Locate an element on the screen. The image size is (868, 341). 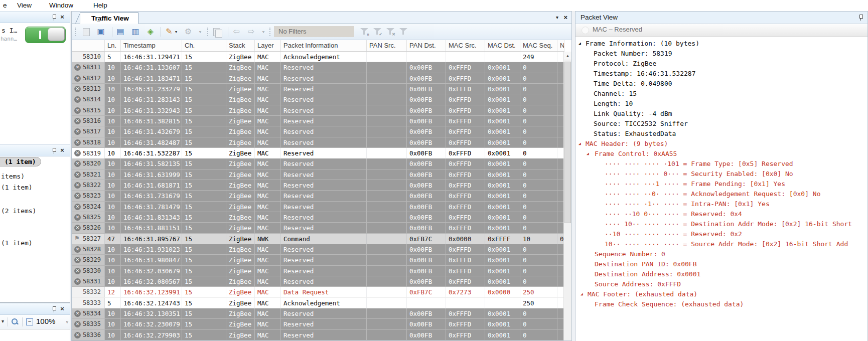
table-row: ✕583171016:46:31.43267915ZigBeeMACReserv… is located at coordinates (318, 131).